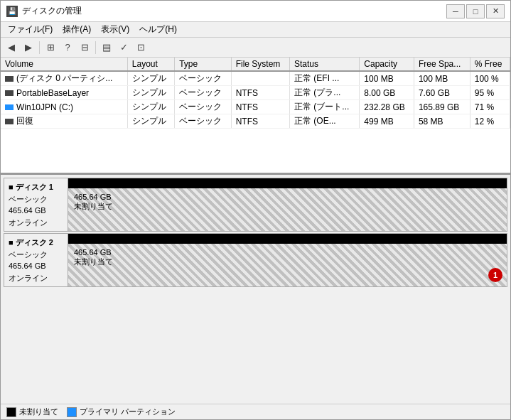 This screenshot has width=511, height=420. What do you see at coordinates (387, 64) in the screenshot?
I see `col-capacity: Capacity` at bounding box center [387, 64].